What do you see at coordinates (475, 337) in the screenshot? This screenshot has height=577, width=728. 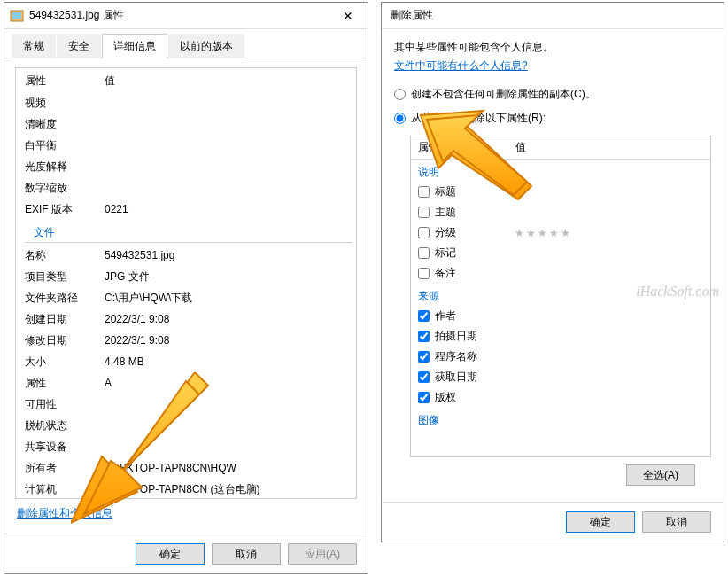 I see `list-item-label: 拍摄日期` at bounding box center [475, 337].